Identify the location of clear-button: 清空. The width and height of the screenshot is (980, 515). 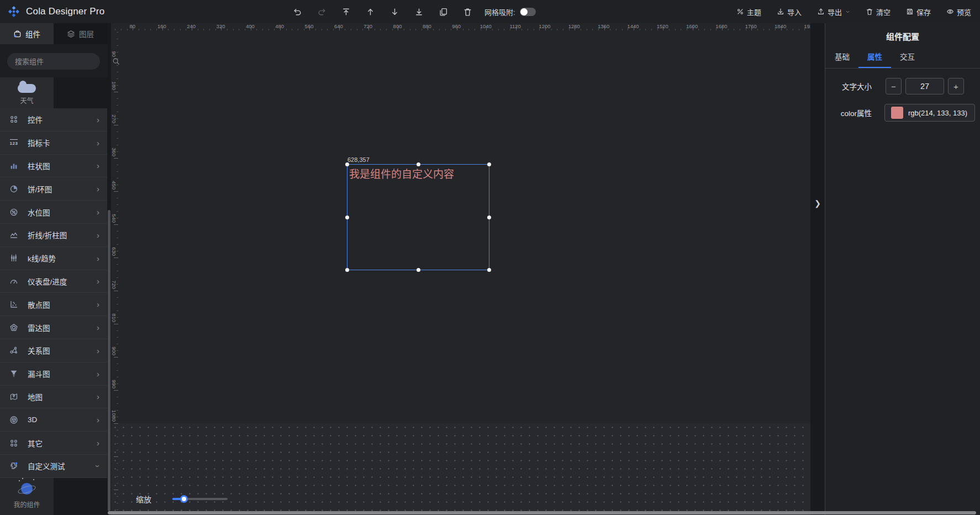
(878, 12).